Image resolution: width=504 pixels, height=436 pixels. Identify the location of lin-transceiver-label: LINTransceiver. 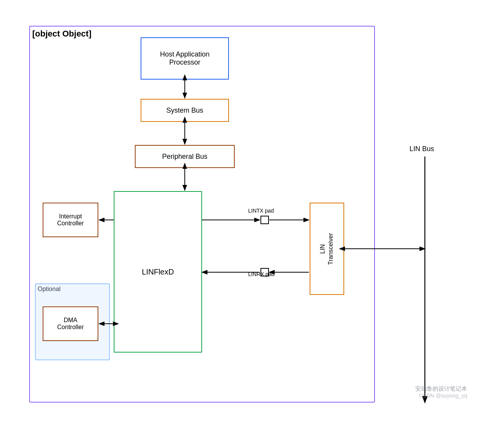
(327, 249).